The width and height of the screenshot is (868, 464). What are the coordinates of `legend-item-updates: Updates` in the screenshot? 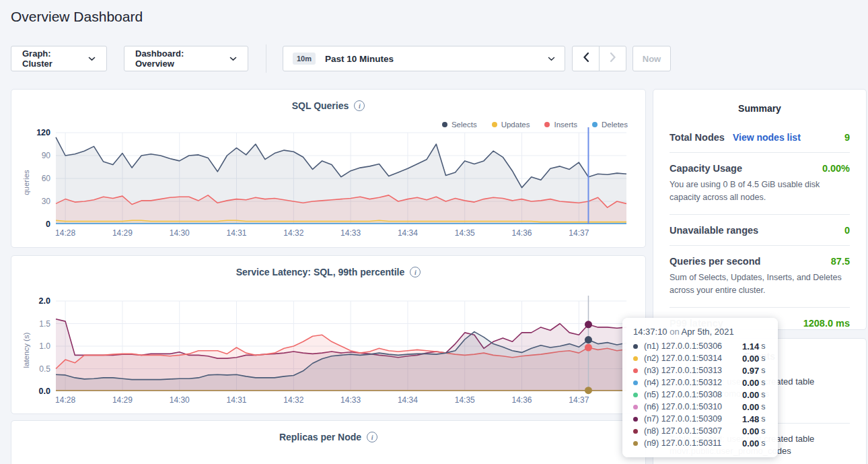 It's located at (511, 125).